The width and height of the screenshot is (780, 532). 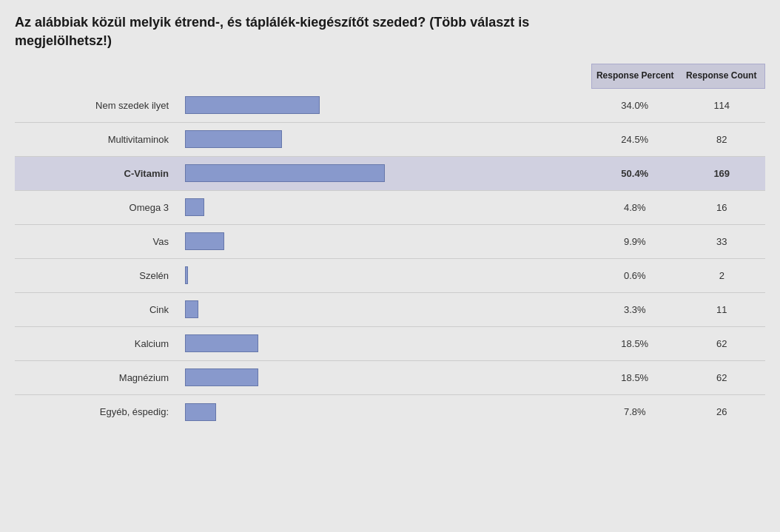 What do you see at coordinates (390, 174) in the screenshot?
I see `table-row: C-Vitamin 50.4% 169` at bounding box center [390, 174].